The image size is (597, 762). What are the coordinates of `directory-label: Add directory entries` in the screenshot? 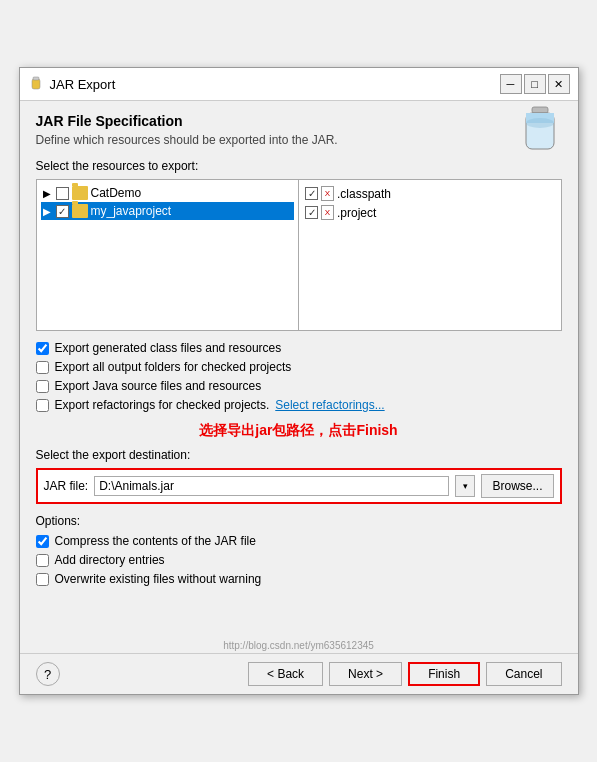 It's located at (110, 560).